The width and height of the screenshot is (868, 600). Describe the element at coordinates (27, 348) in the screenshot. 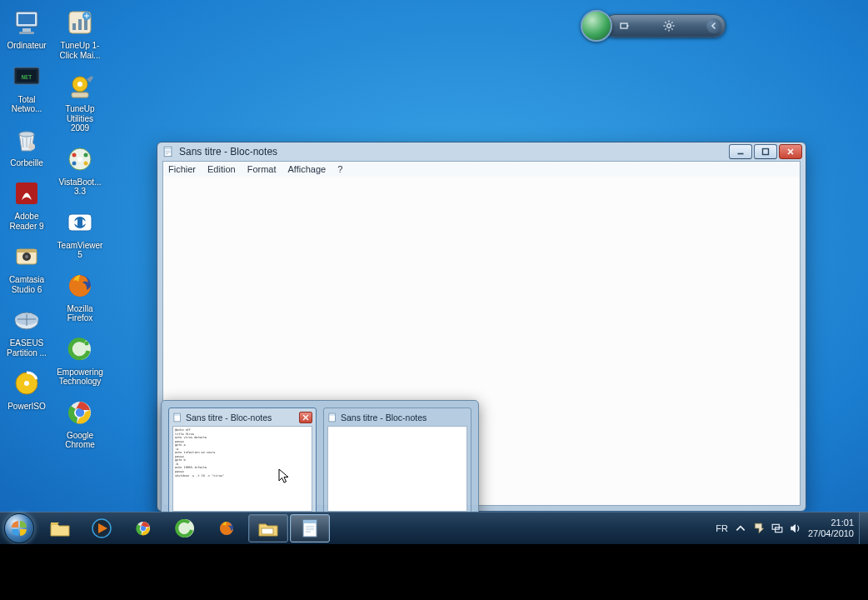

I see `desktop-icon-label: EASEUS Partition ...` at that location.